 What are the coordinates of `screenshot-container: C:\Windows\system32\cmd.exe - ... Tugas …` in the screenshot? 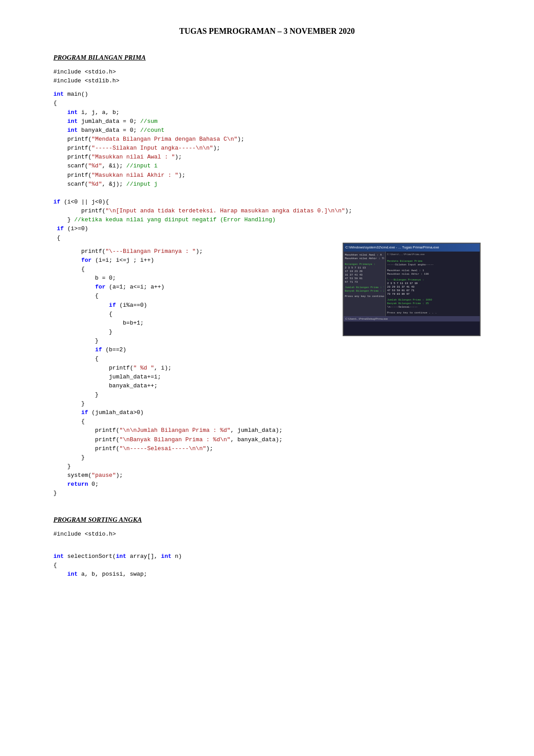 It's located at (412, 289).